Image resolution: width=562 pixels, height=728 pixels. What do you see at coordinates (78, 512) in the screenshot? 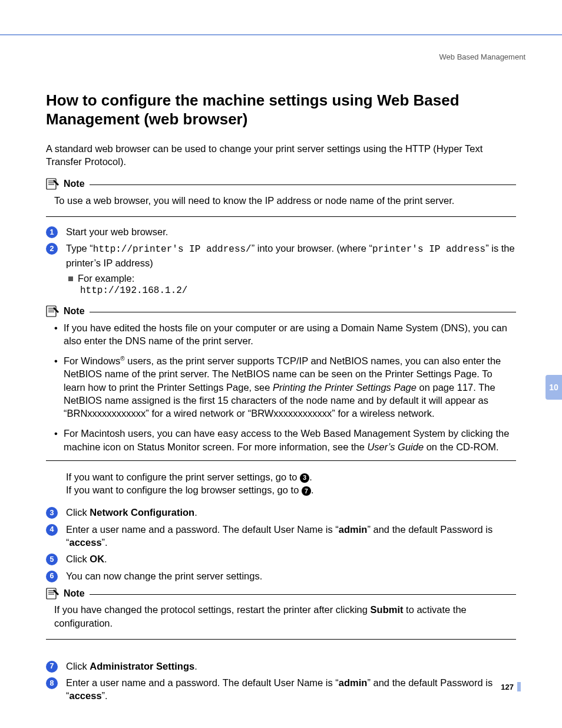
I see `s3-pre: Click` at bounding box center [78, 512].